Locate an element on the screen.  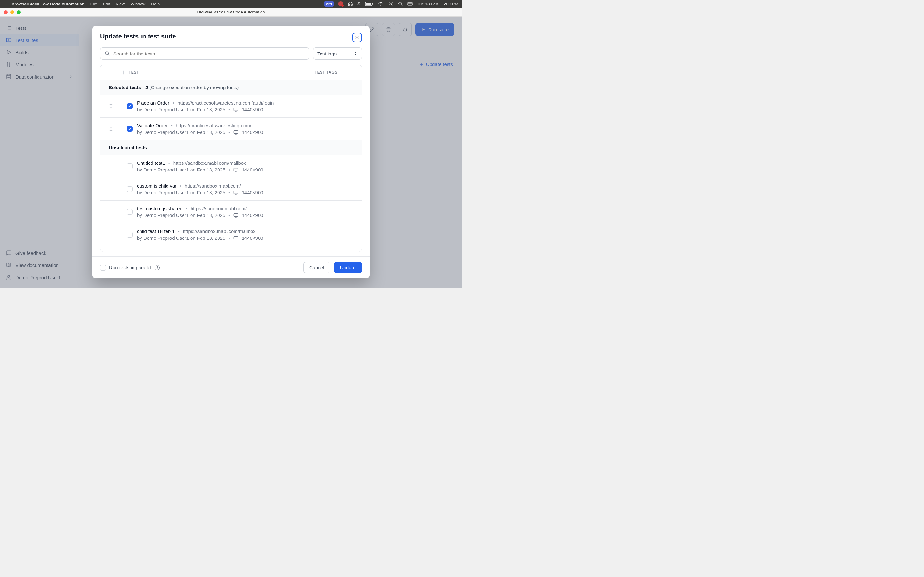
menu-view: View is located at coordinates (120, 4).